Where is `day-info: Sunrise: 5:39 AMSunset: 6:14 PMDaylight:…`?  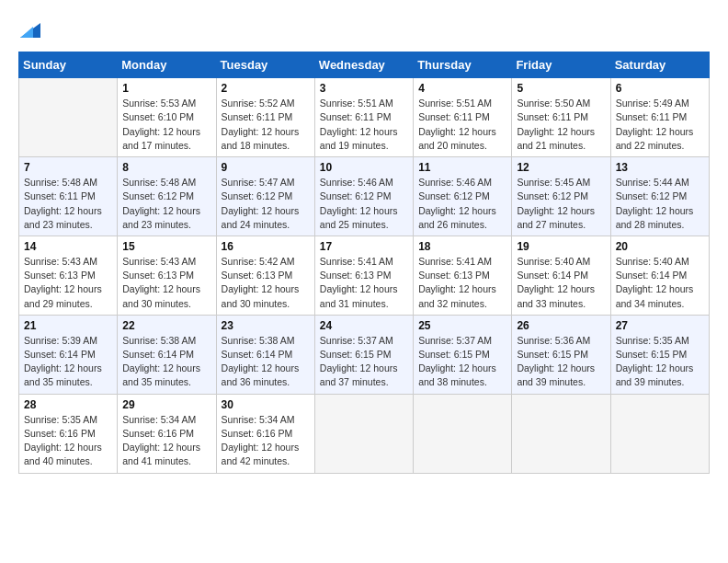
day-info: Sunrise: 5:39 AMSunset: 6:14 PMDaylight:… is located at coordinates (68, 362).